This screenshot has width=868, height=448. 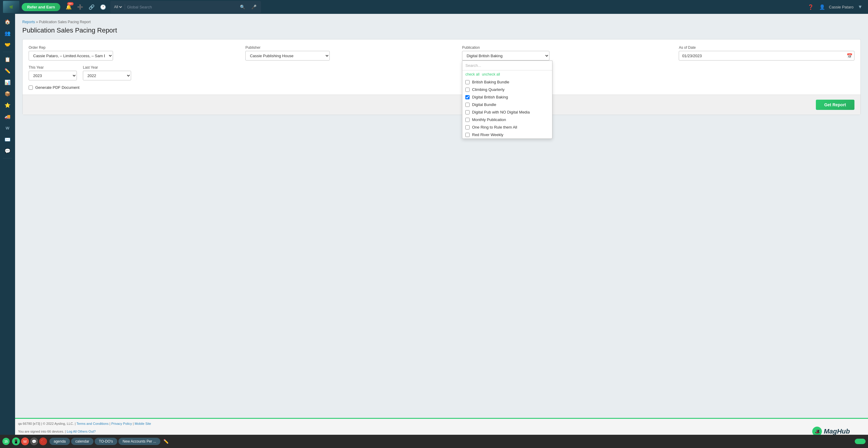 I want to click on footer-logout-link: Log All Others Out?, so click(x=81, y=432).